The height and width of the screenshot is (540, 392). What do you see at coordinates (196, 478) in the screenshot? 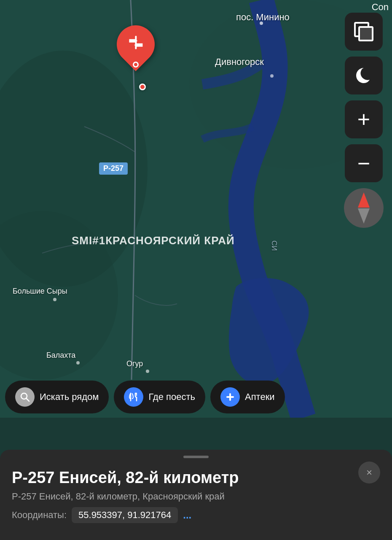
I see `panel-title: Р-257 Енисей, 82-й километр` at bounding box center [196, 478].